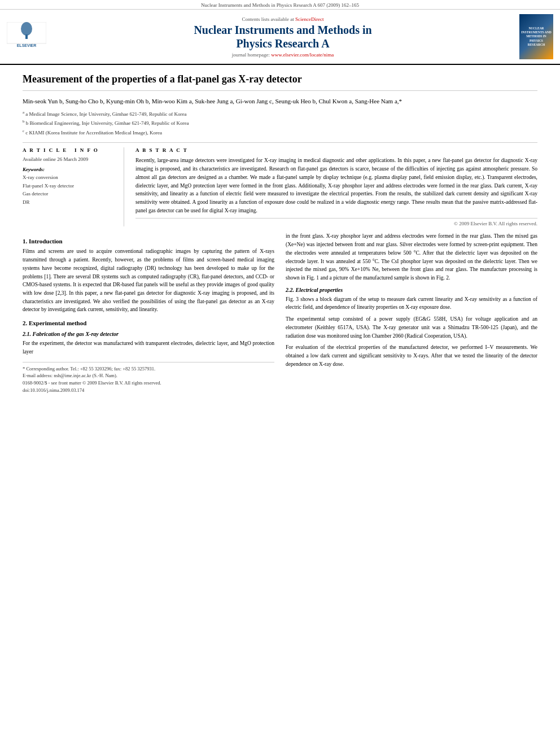 This screenshot has height=747, width=560. Describe the element at coordinates (148, 348) in the screenshot. I see `fab-text: For the experiment, the detector was man…` at that location.